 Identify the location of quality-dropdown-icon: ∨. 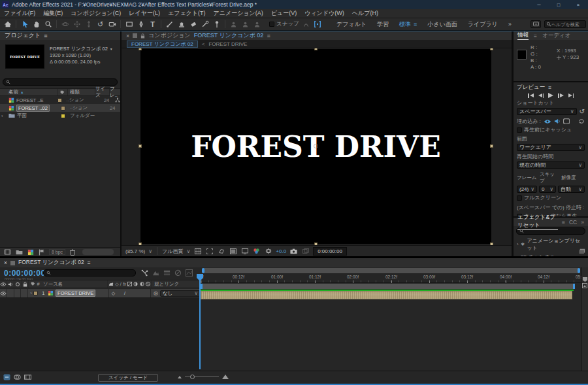
(188, 251).